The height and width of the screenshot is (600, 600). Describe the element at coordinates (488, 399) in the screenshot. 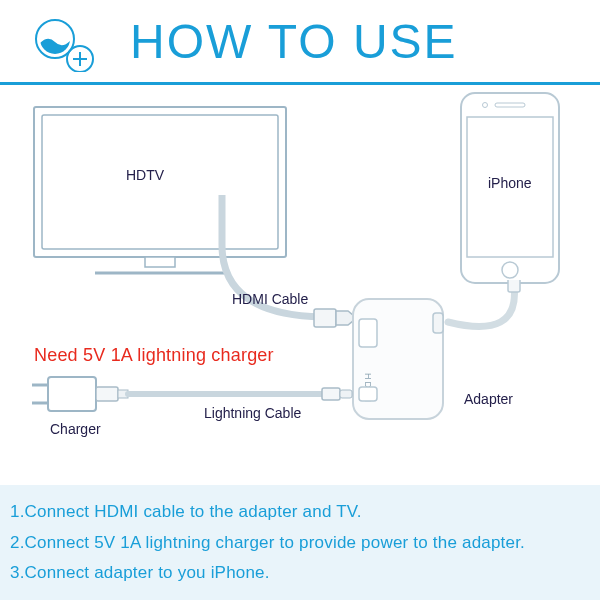

I see `adapter-label: Adapter` at that location.